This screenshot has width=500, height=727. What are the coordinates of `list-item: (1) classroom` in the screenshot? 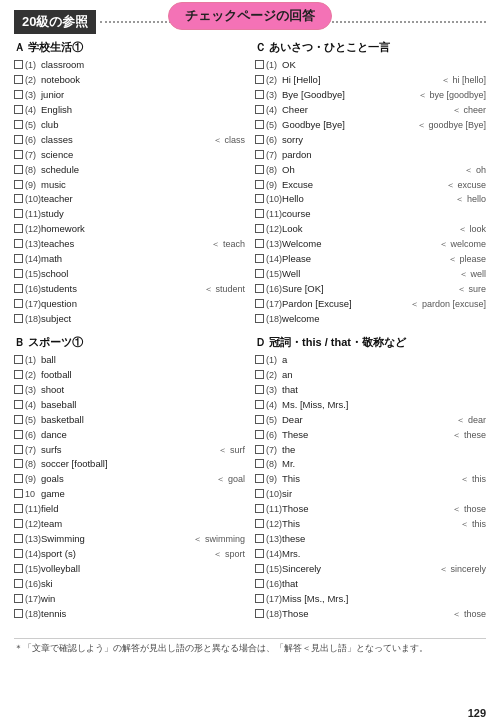 It's located at (130, 66).